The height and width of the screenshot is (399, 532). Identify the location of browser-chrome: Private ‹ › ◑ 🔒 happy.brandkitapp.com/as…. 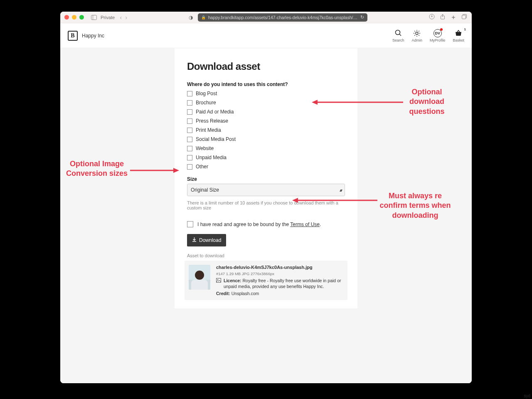
(266, 17).